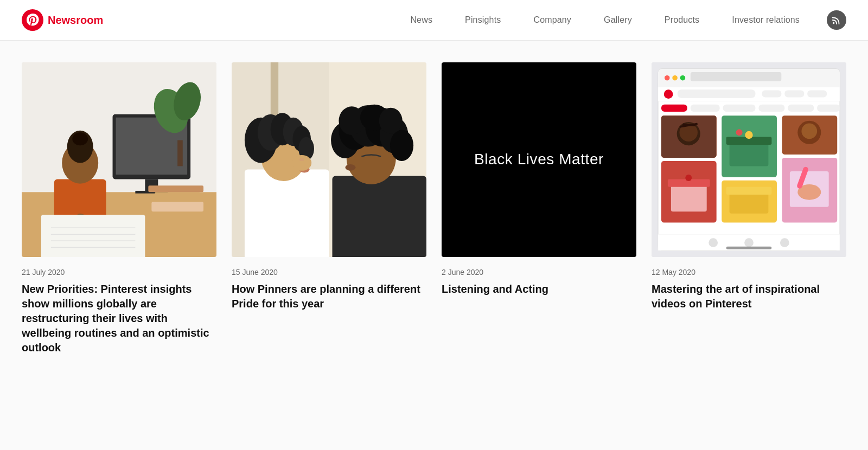  I want to click on article-card: 21 July 2020 New Priorities: Pinterest i…, so click(119, 209).